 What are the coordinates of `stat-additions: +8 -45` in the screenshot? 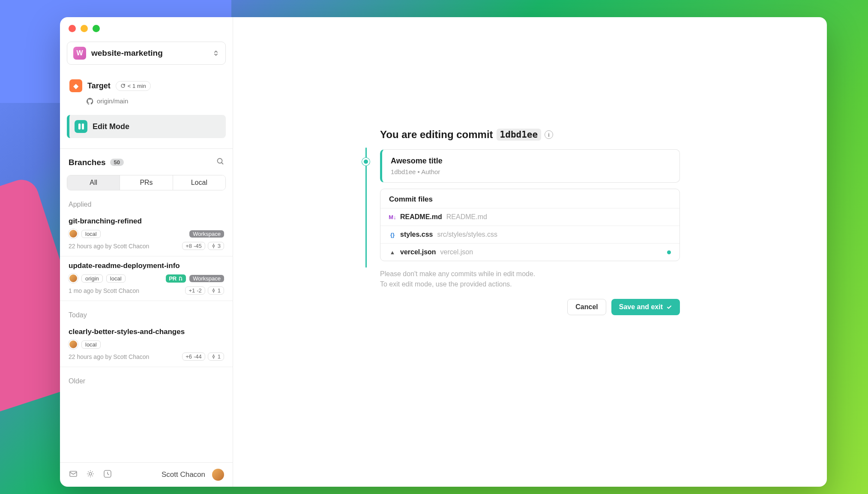 It's located at (194, 246).